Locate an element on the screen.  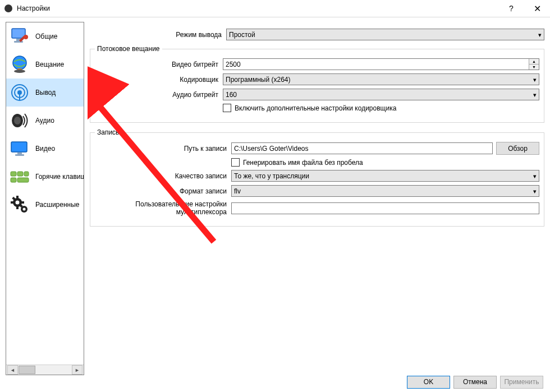
spin-down-button: ▼ is located at coordinates (534, 67).